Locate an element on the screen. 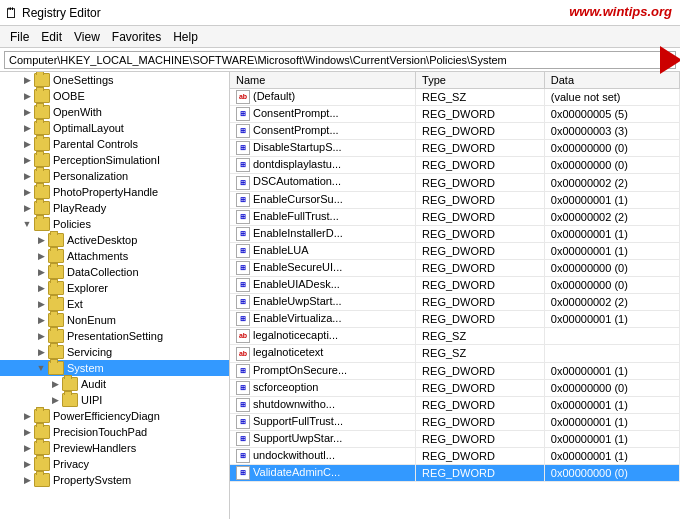  tree-item: ▶PhotoPropertyHandle is located at coordinates (114, 192).